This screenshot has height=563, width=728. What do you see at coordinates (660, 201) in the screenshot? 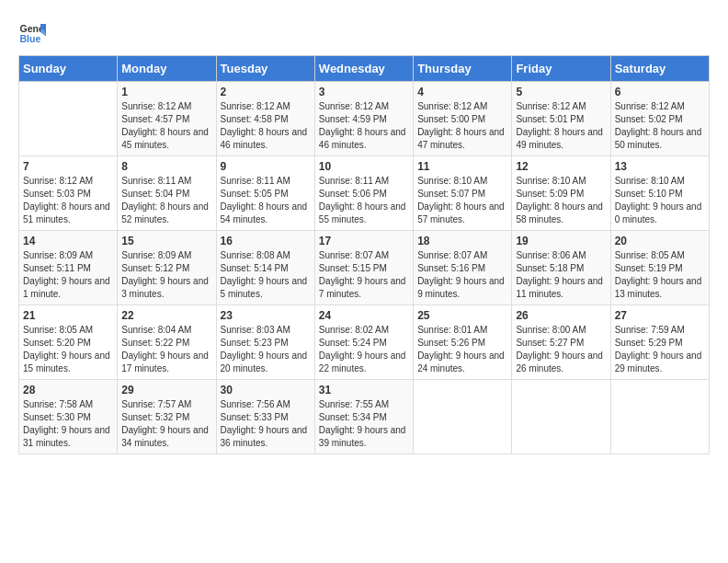
I see `day-info: Sunrise: 8:10 AMSunset: 5:10 PMDaylight:…` at bounding box center [660, 201].